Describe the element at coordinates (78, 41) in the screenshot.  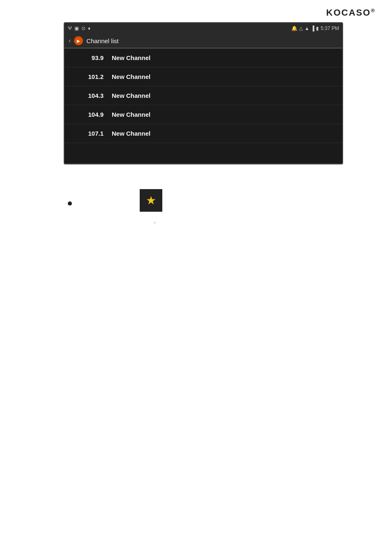
I see `channel-icon: ▶` at that location.